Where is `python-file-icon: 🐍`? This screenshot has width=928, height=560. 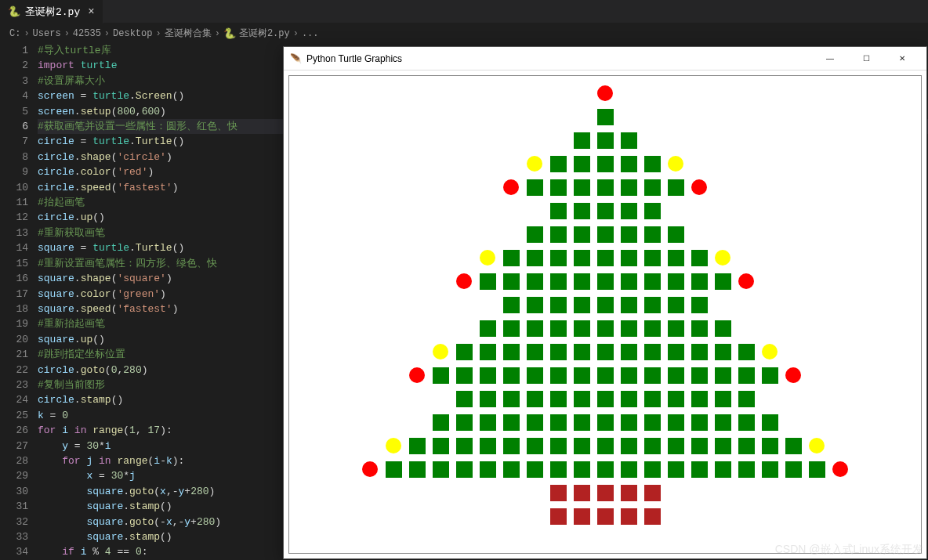
python-file-icon: 🐍 is located at coordinates (14, 12).